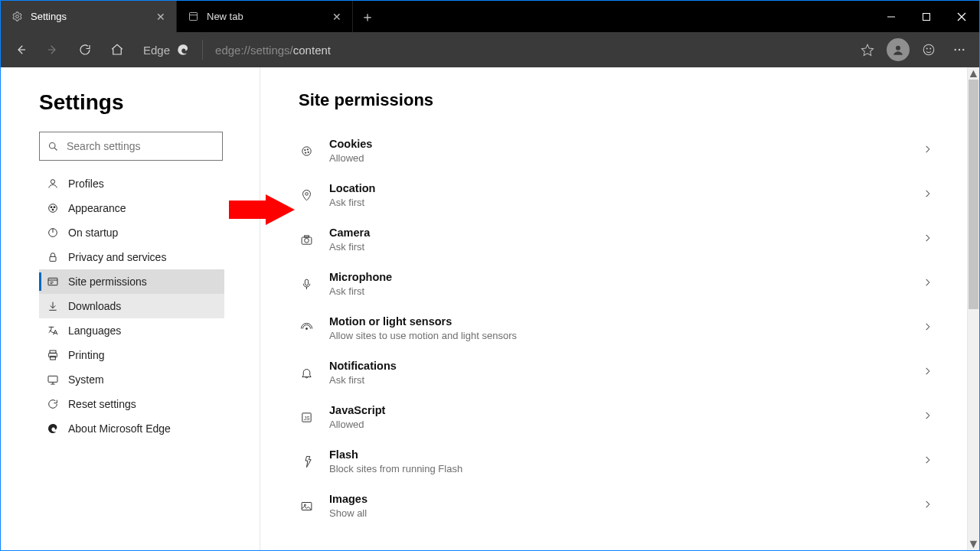 The height and width of the screenshot is (551, 980). I want to click on minimize-button, so click(891, 17).